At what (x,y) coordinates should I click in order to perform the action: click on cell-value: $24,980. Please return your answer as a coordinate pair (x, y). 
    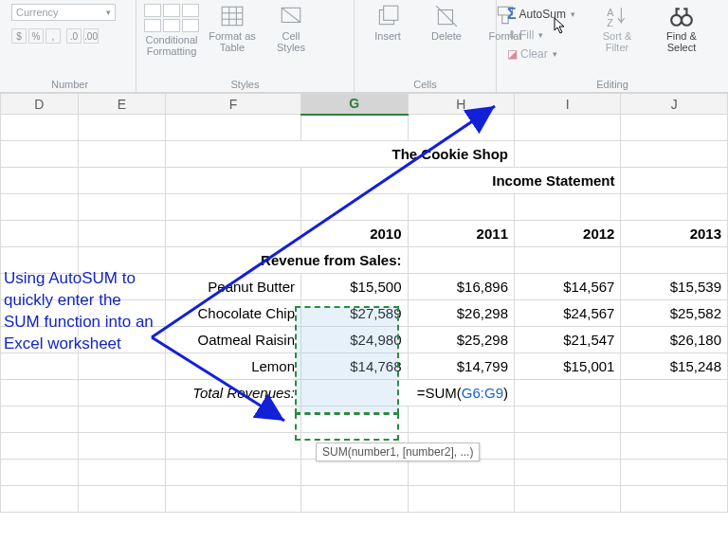
    Looking at the image, I should click on (355, 340).